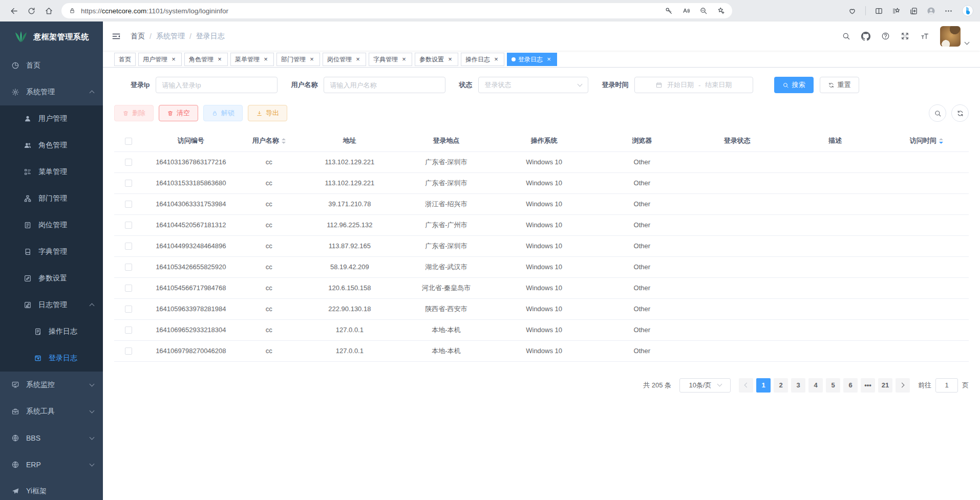 This screenshot has width=980, height=500. What do you see at coordinates (798, 385) in the screenshot?
I see `page-button-3: 3` at bounding box center [798, 385].